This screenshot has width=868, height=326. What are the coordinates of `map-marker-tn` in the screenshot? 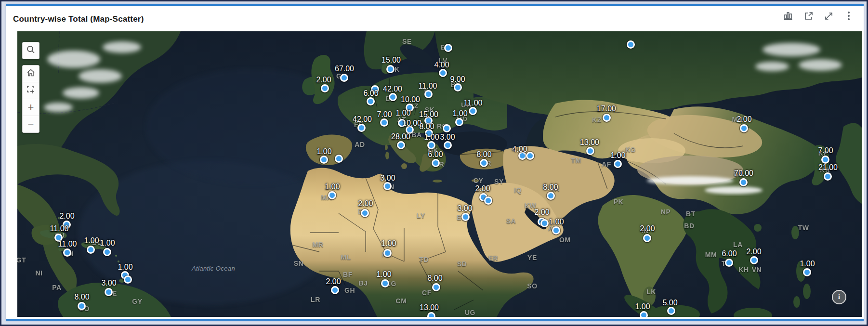 It's located at (387, 186).